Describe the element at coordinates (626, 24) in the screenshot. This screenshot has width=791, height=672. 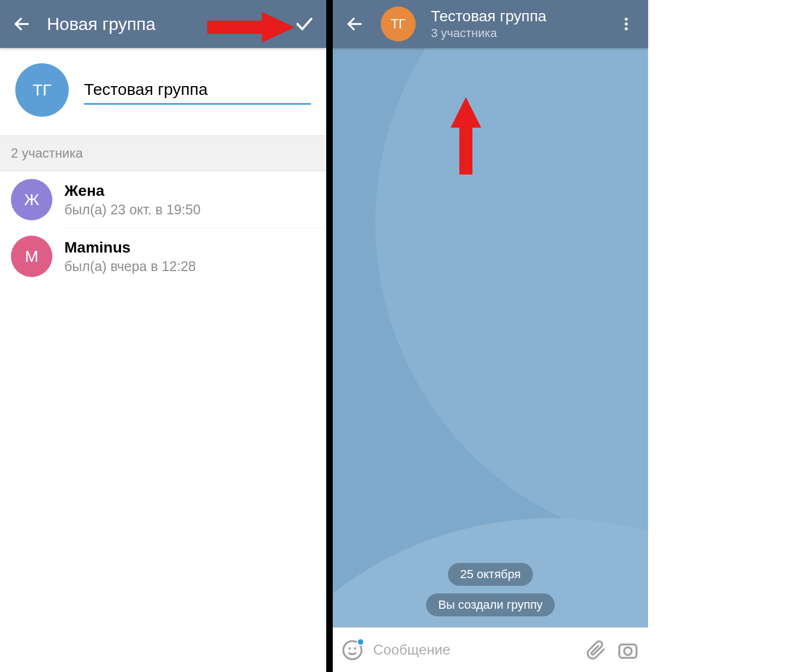
I see `more-vertical-icon` at that location.